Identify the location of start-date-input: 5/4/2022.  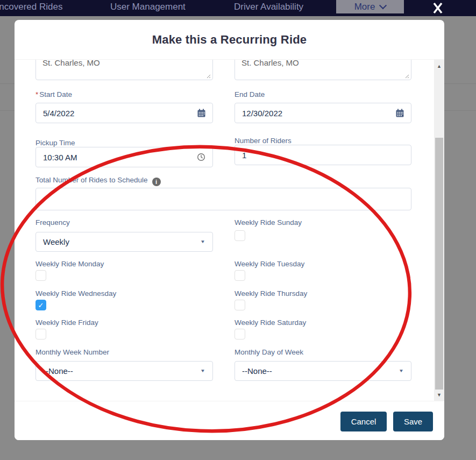
(124, 113).